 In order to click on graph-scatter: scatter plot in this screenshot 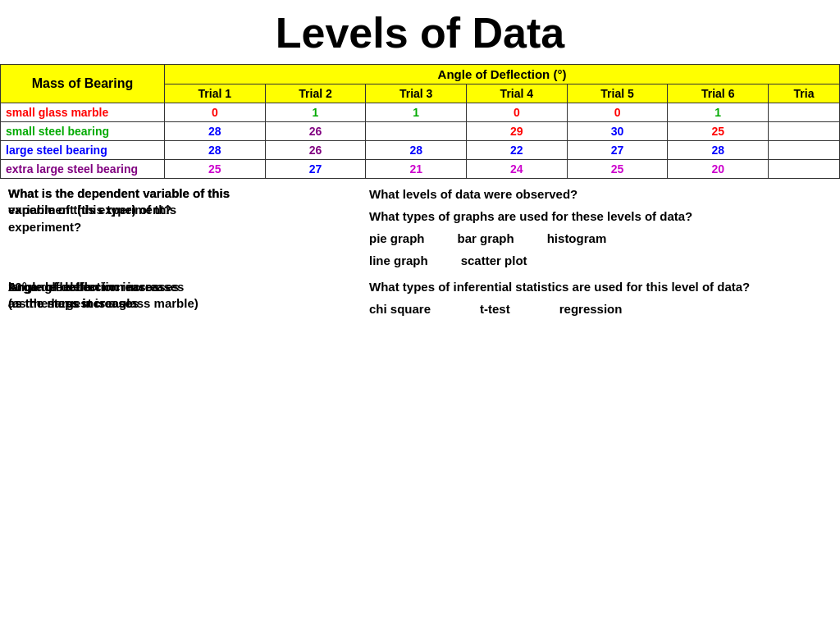, I will do `click(494, 261)`.